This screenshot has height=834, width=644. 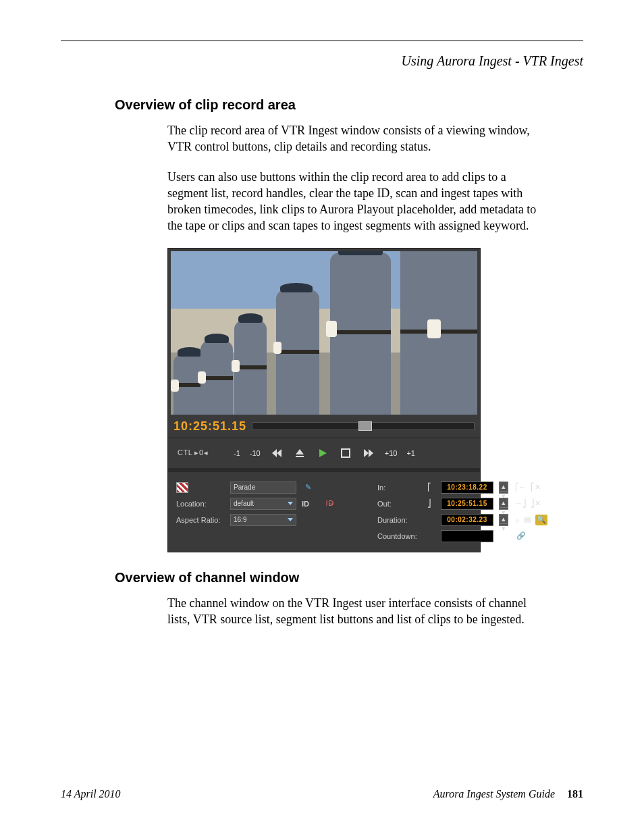 I want to click on mark-out-icon: ⎦, so click(x=429, y=504).